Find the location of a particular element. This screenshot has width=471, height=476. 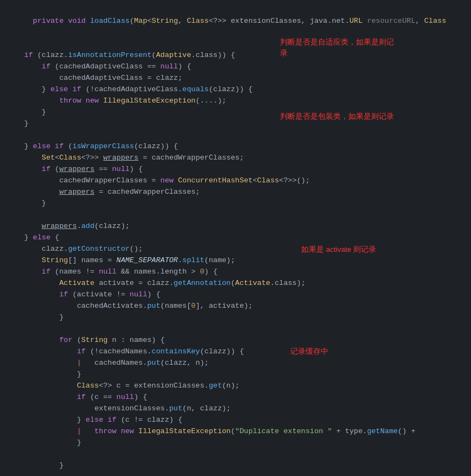

code-line: if (names != null && names.length > 0) { is located at coordinates (236, 272).